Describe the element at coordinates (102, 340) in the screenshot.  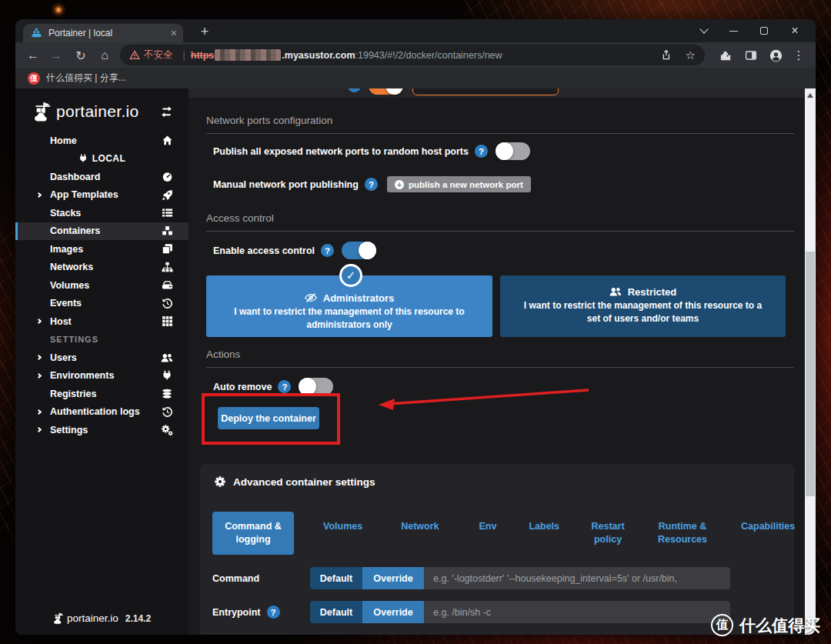
I see `sidebar-settings-header: SETTINGS` at that location.